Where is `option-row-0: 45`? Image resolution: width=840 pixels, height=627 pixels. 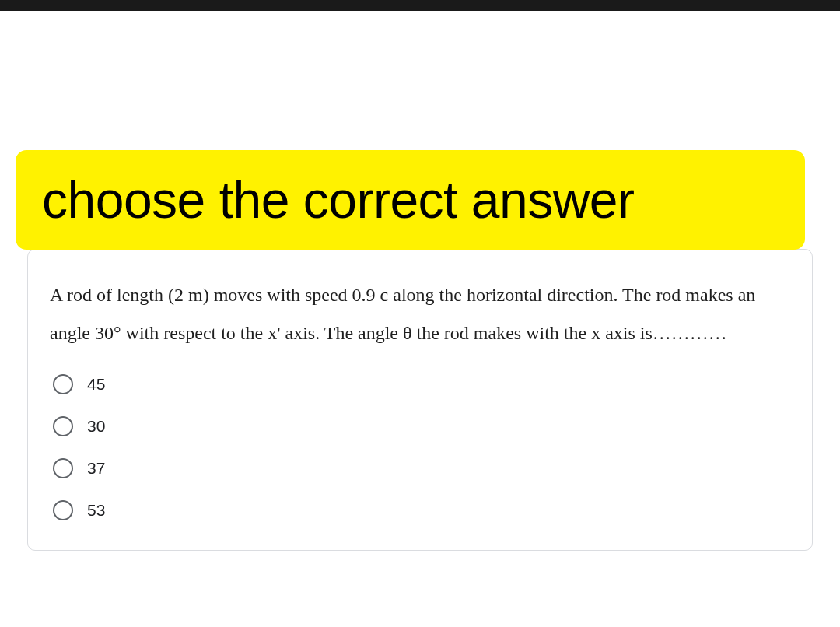 option-row-0: 45 is located at coordinates (422, 384).